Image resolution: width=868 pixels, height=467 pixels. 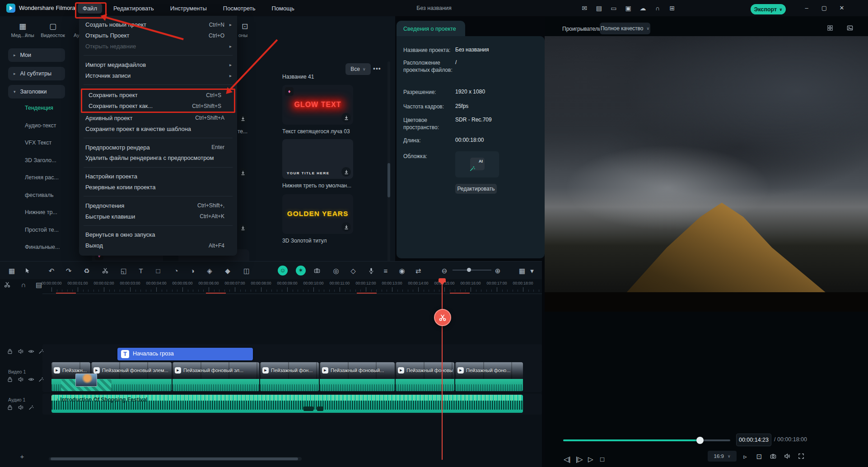 I want to click on stop-button: □, so click(x=602, y=459).